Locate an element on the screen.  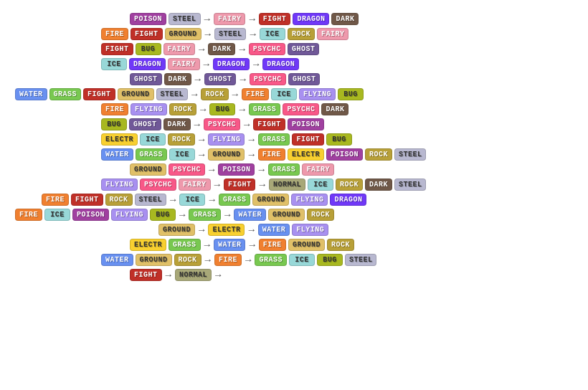
chart-row: GROUND→ELECTR→WATERFLYING is located at coordinates (294, 229).